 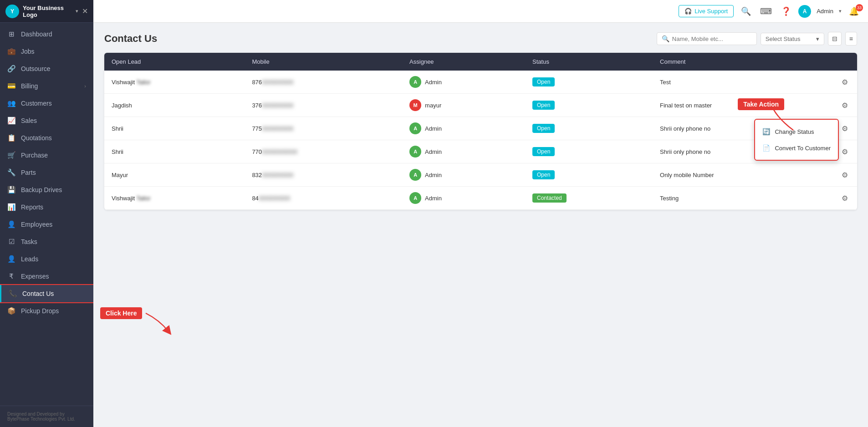 What do you see at coordinates (174, 175) in the screenshot?
I see `lead-name: Mayur` at bounding box center [174, 175].